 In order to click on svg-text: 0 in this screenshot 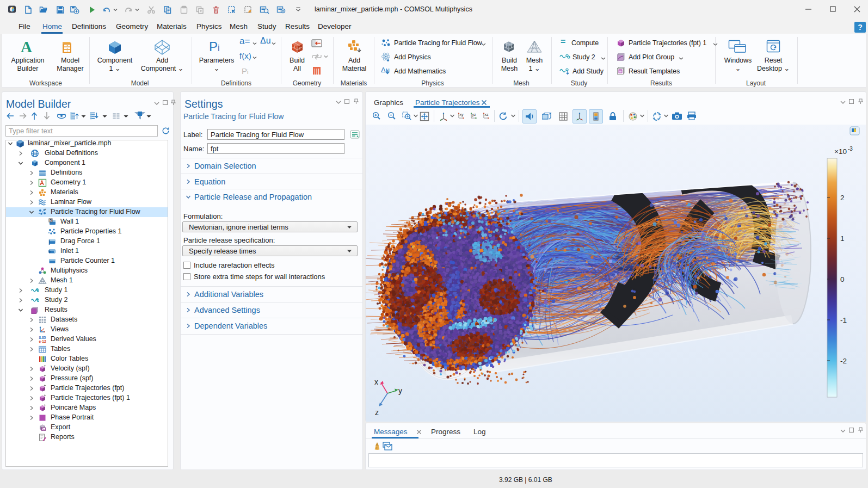, I will do `click(842, 280)`.